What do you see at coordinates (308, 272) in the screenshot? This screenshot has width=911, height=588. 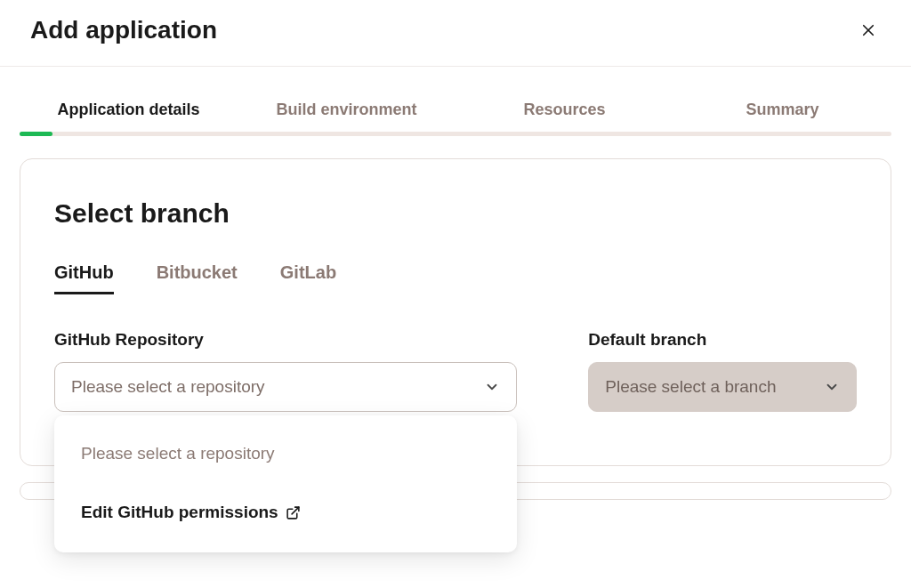 I see `provider-tab-label: GitLab` at bounding box center [308, 272].